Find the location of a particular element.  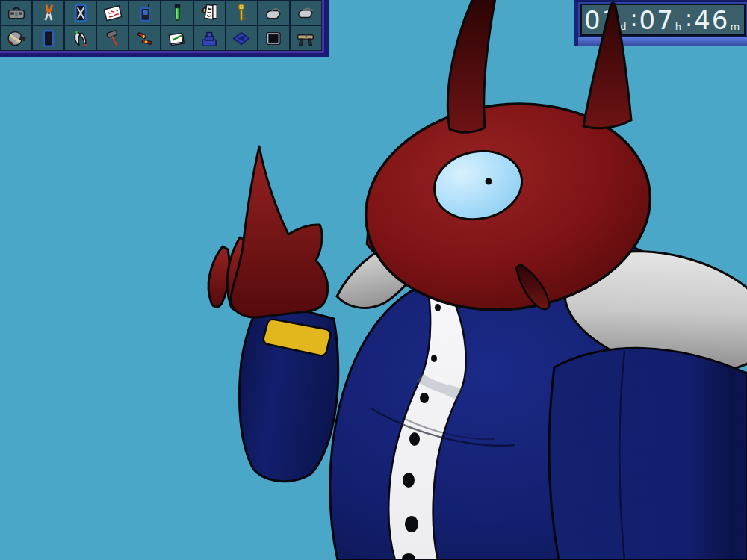

hammer-icon is located at coordinates (113, 39).